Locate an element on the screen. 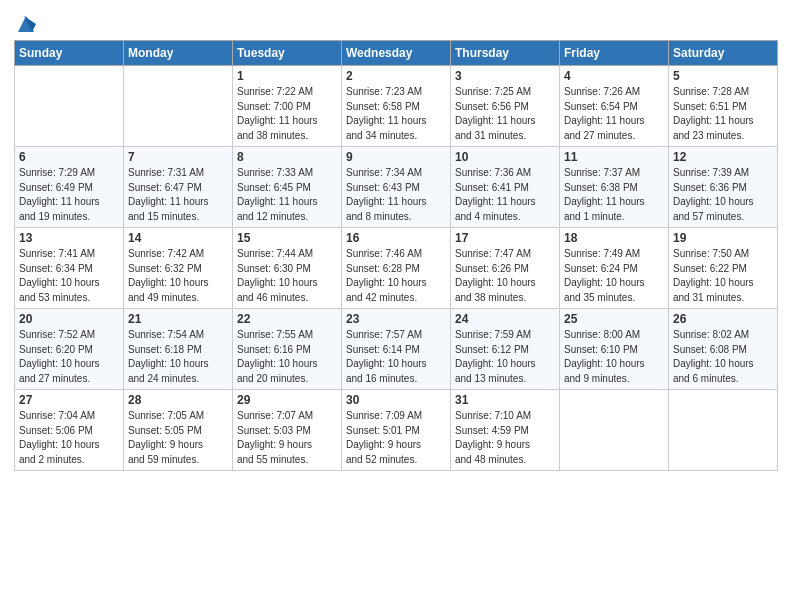 This screenshot has height=612, width=792. calendar-cell: 4Sunrise: 7:26 AMSunset: 6:54 PMDaylight… is located at coordinates (614, 106).